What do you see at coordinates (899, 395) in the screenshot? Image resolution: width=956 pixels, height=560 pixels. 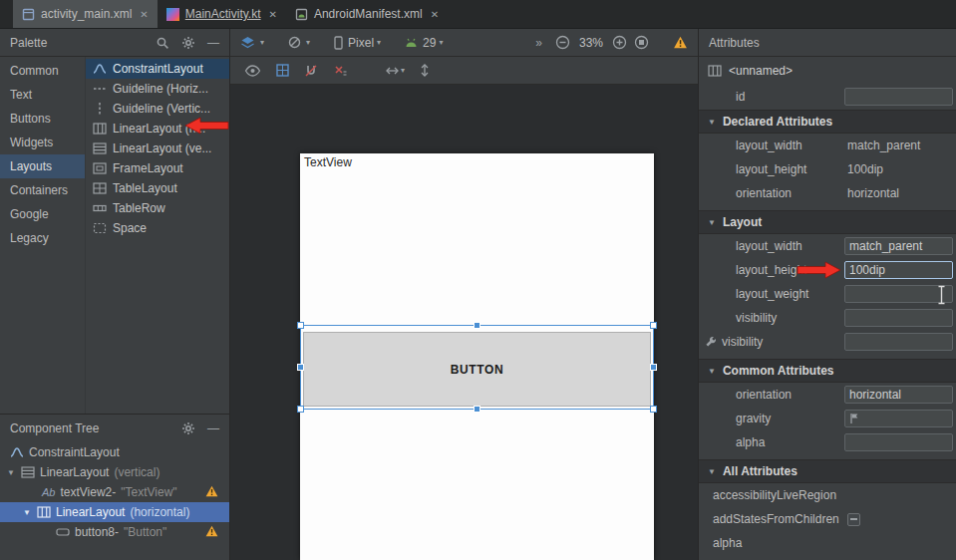 I see `orientation-field: horizontal` at bounding box center [899, 395].